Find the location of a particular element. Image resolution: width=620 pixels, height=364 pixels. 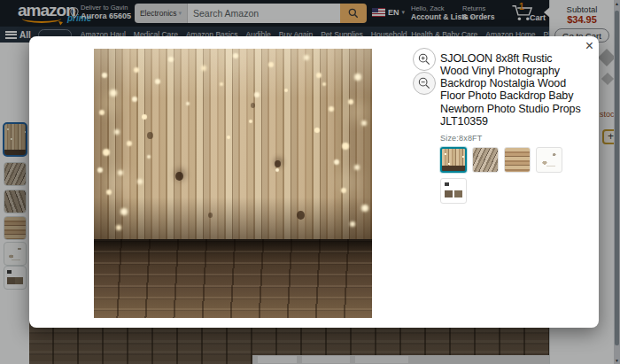

modal-thumbnails is located at coordinates (507, 175).